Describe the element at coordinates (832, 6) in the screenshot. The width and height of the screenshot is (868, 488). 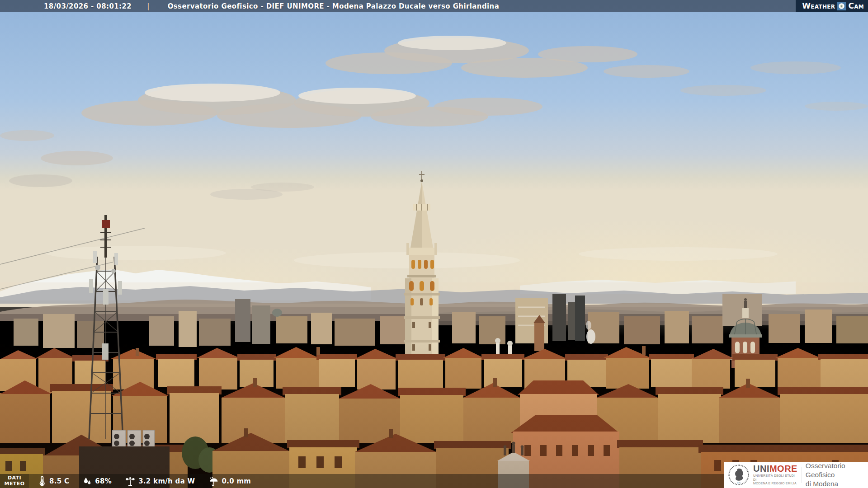
I see `weathercam-logo: Weather Cam` at that location.